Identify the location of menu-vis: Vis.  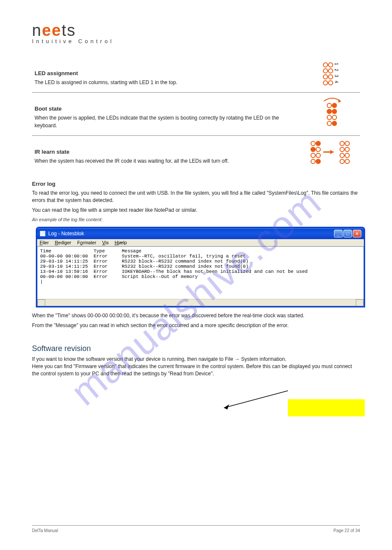
(106, 243).